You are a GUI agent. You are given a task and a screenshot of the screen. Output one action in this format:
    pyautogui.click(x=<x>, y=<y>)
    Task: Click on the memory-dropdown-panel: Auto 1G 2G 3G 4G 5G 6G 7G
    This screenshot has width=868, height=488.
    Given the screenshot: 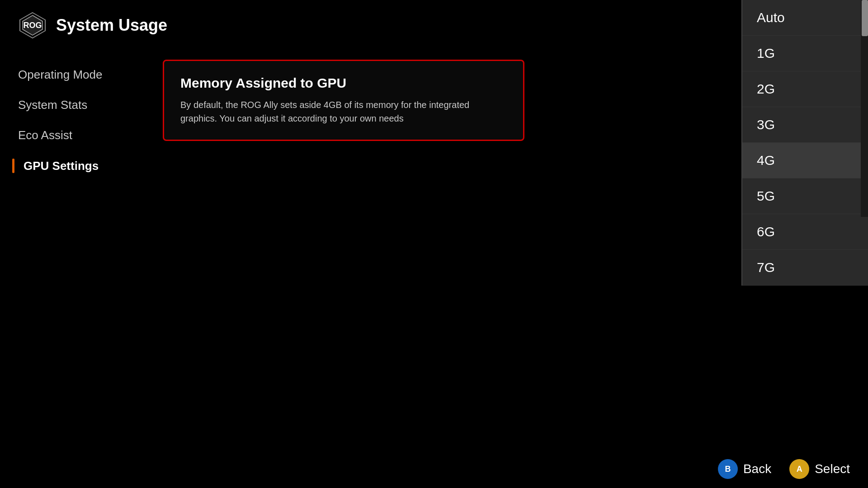 What is the action you would take?
    pyautogui.click(x=805, y=143)
    